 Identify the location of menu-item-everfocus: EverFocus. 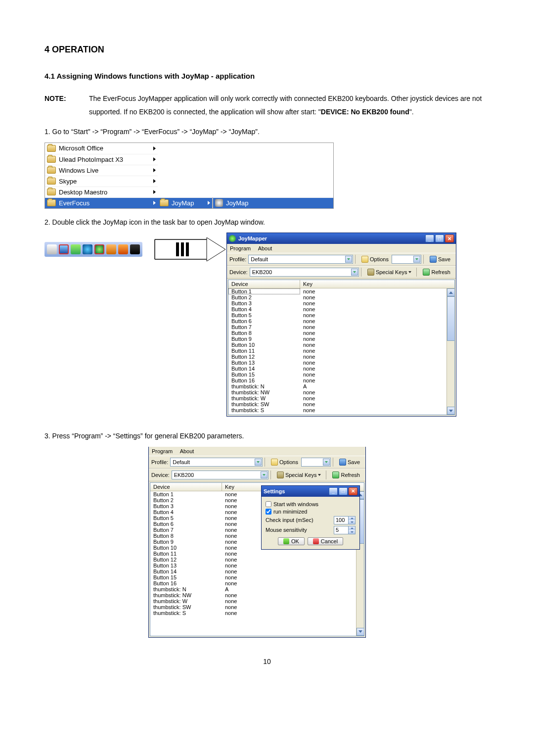
(101, 203).